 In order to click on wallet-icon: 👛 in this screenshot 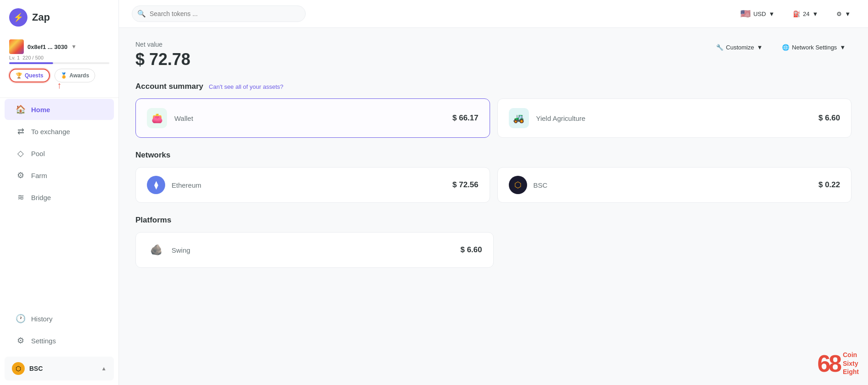, I will do `click(157, 118)`.